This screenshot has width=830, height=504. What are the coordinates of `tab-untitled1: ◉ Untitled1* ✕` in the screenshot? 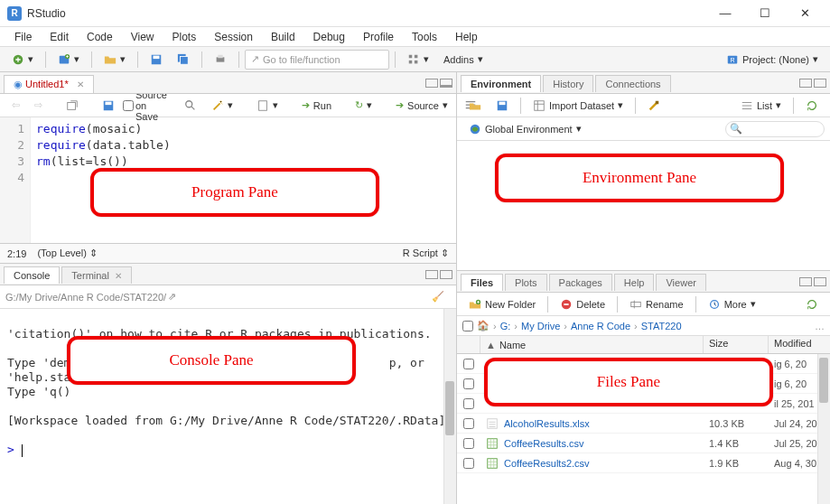 It's located at (49, 84).